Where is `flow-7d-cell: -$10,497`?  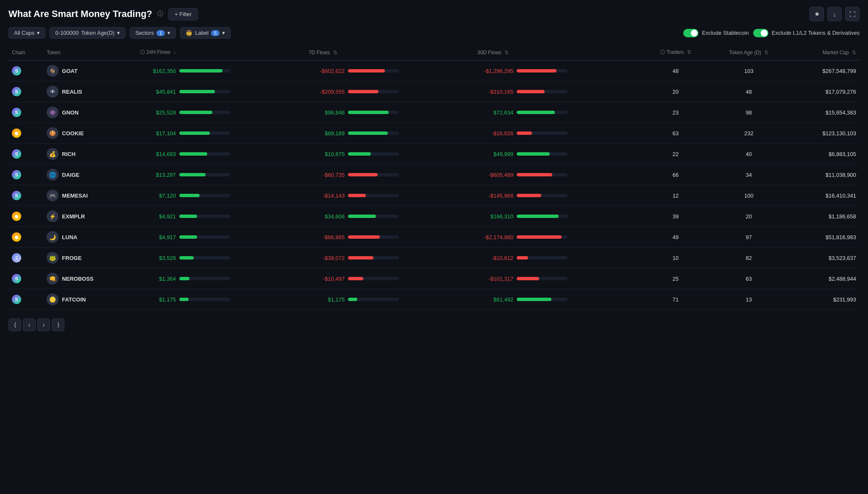
flow-7d-cell: -$10,497 is located at coordinates (389, 279).